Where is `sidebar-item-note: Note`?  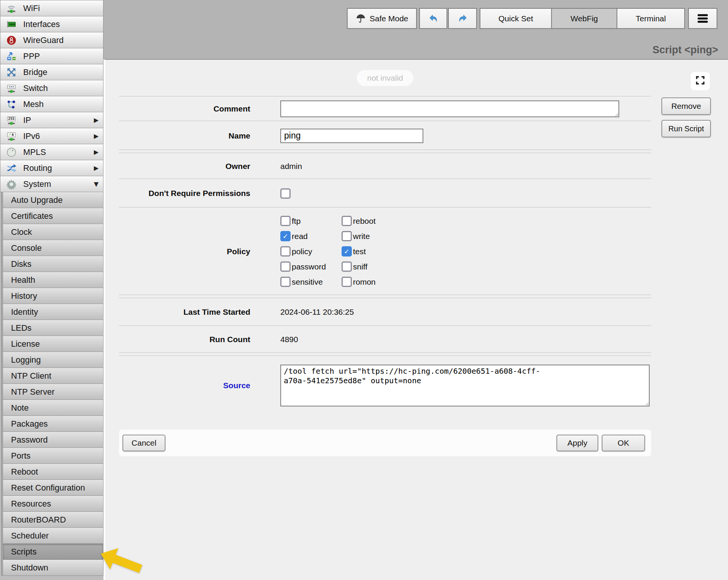 sidebar-item-note: Note is located at coordinates (53, 408).